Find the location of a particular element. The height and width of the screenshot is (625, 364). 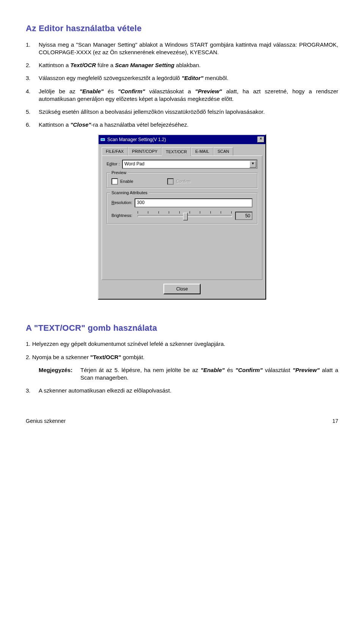

close-icon: × is located at coordinates (261, 140).